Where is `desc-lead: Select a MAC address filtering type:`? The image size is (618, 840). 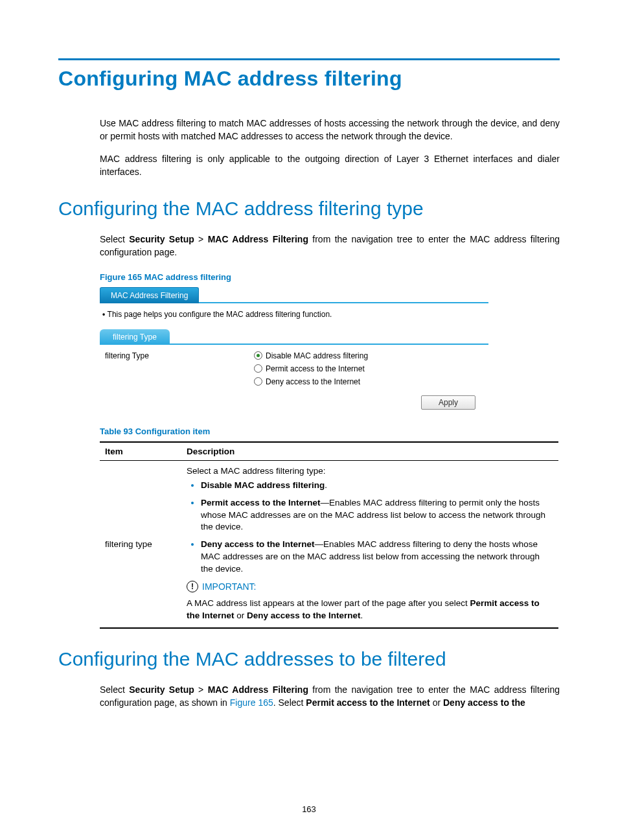
desc-lead: Select a MAC address filtering type: is located at coordinates (370, 471).